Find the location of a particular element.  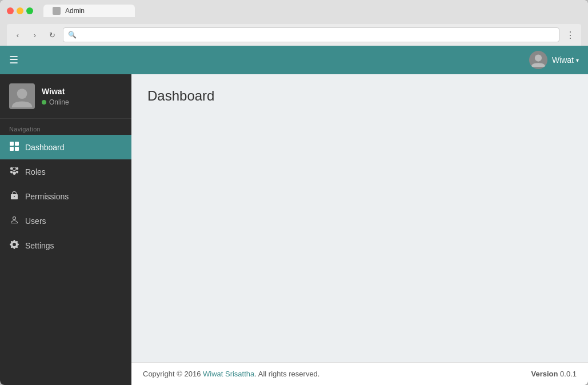

dashboard-icon is located at coordinates (14, 147).